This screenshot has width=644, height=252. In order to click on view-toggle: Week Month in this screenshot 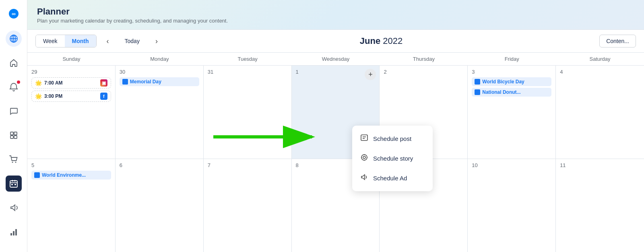, I will do `click(66, 41)`.